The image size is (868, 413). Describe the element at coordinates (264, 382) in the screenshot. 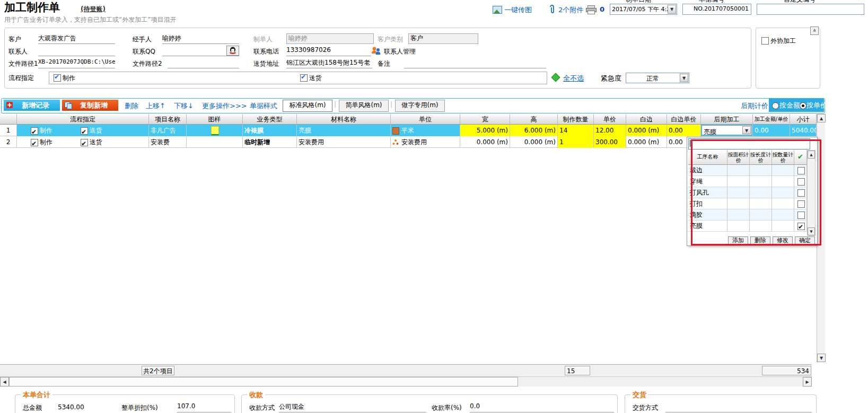

I see `scrollbar-thumb` at that location.